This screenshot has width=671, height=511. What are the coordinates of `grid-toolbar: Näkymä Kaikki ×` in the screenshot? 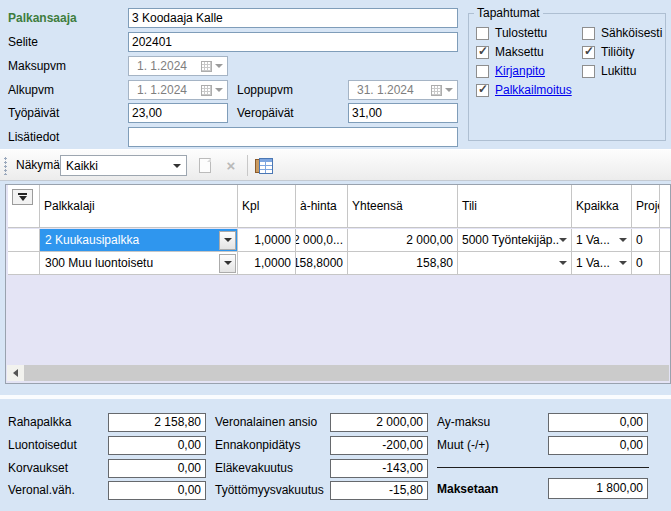 It's located at (336, 165).